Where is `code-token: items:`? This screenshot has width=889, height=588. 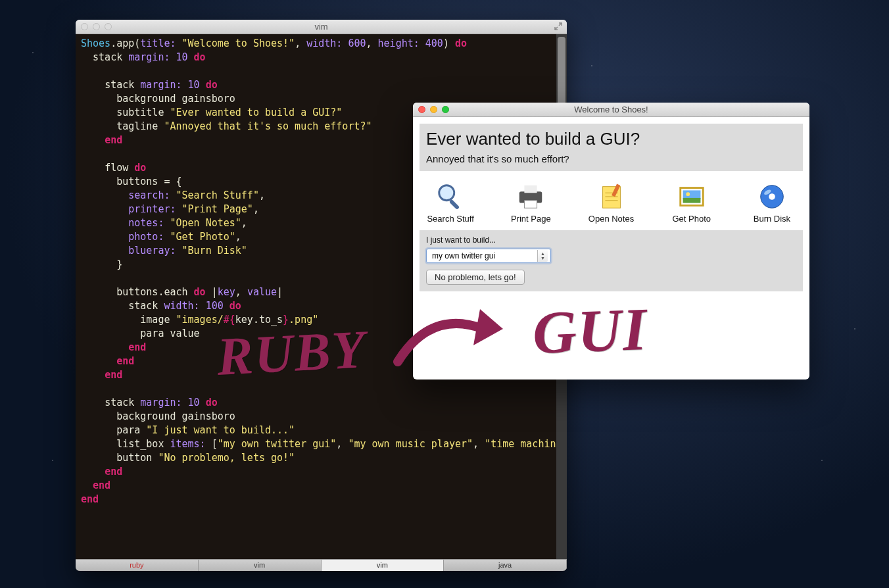
code-token: items: is located at coordinates (187, 444).